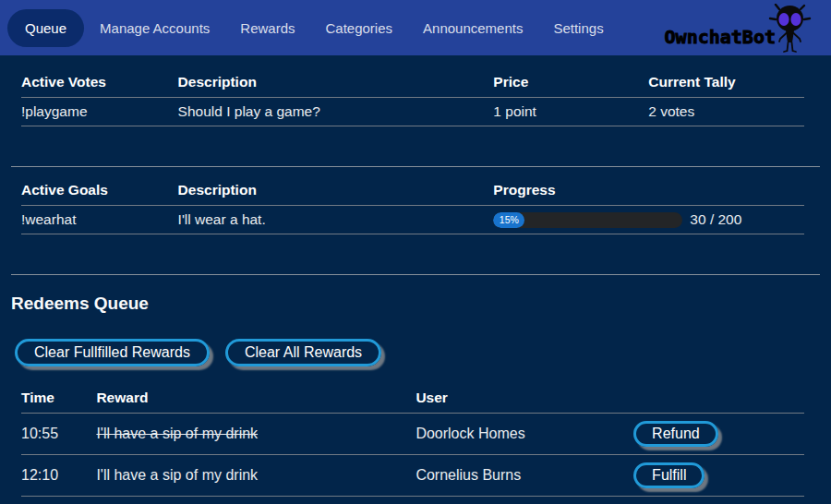  What do you see at coordinates (794, 29) in the screenshot?
I see `robot-mascot-icon` at bounding box center [794, 29].